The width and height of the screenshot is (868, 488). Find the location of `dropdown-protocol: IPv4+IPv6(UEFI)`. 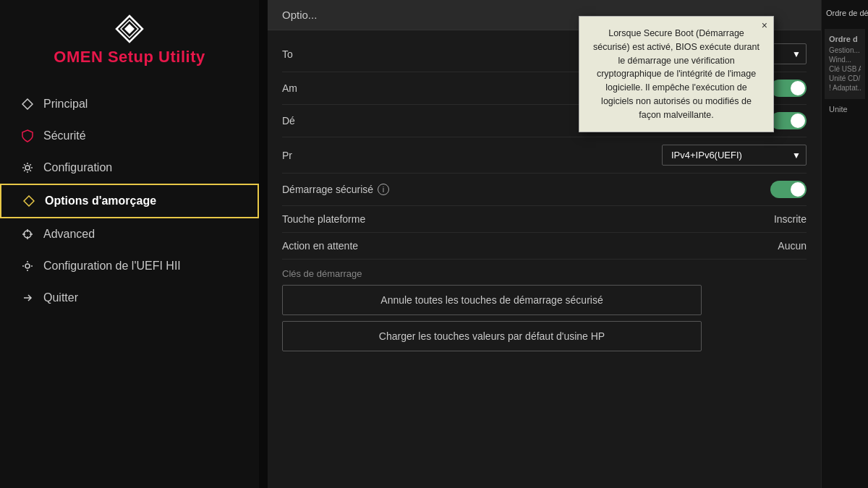

dropdown-protocol: IPv4+IPv6(UEFI) is located at coordinates (734, 155).